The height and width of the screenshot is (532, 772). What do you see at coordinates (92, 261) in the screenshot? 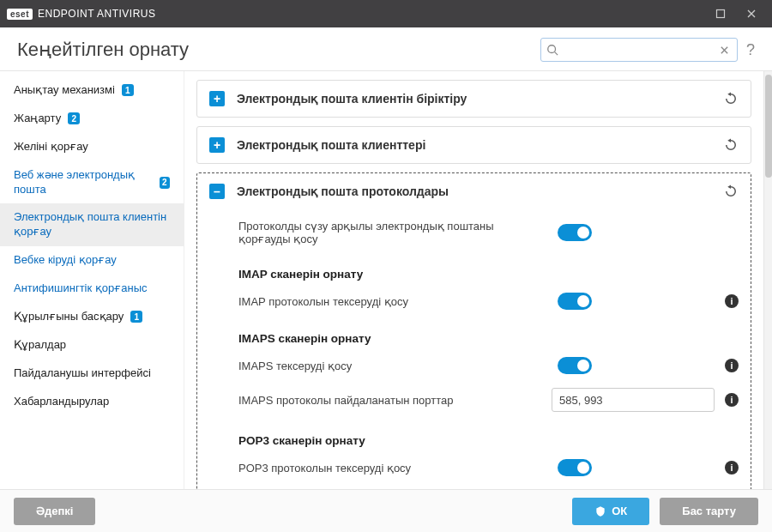
I see `sidebar-item-web-access: Вебке кіруді қорғау` at bounding box center [92, 261].